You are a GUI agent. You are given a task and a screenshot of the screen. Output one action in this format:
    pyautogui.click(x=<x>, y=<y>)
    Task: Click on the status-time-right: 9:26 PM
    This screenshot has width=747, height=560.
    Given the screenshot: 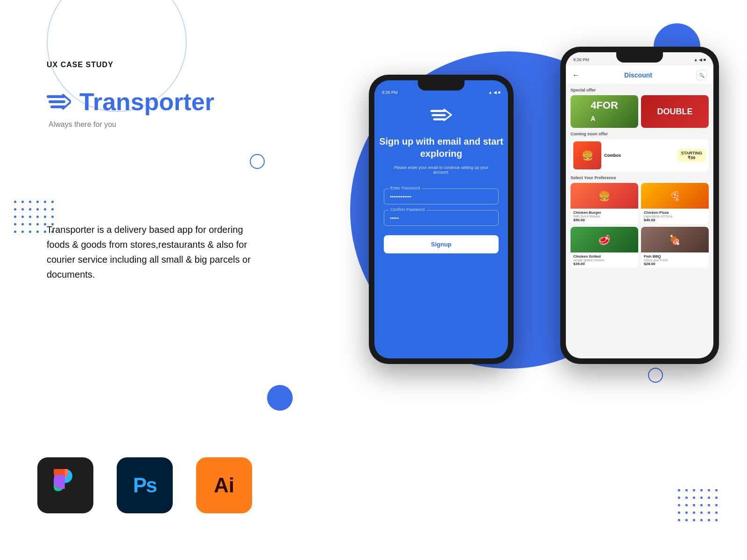 What is the action you would take?
    pyautogui.click(x=581, y=60)
    